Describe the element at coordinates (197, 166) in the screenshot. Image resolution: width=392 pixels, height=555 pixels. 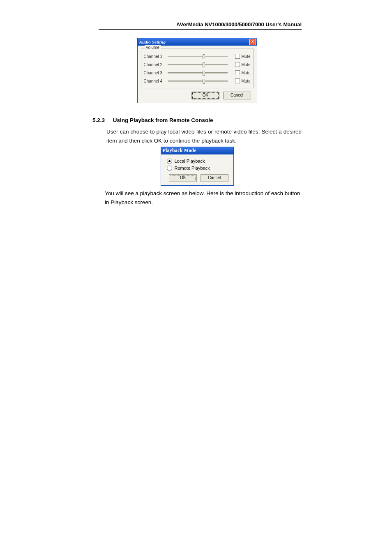
I see `playback-mode-dialog: Playback Mode Local Playback Remote Play…` at that location.